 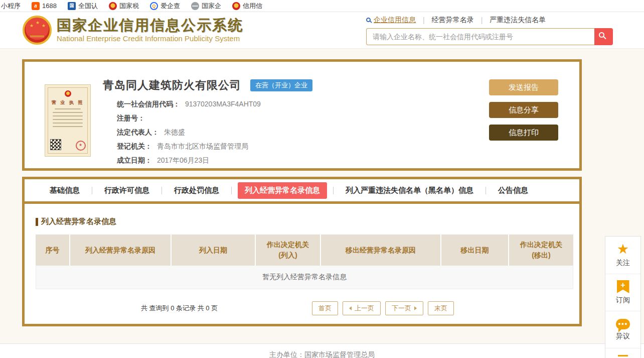 What do you see at coordinates (623, 336) in the screenshot?
I see `side-label: 异议` at bounding box center [623, 336].